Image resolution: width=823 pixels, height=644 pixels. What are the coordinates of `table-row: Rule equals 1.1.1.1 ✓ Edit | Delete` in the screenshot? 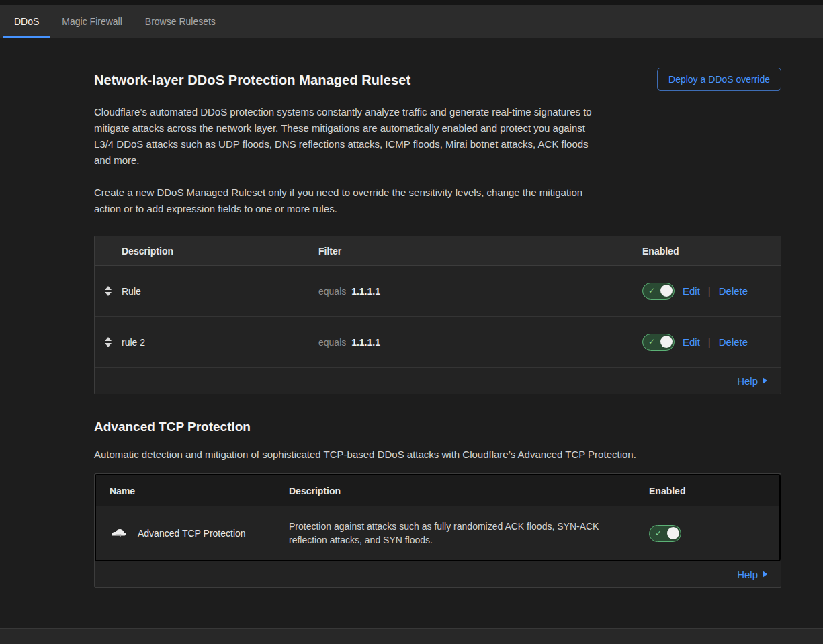 It's located at (438, 291).